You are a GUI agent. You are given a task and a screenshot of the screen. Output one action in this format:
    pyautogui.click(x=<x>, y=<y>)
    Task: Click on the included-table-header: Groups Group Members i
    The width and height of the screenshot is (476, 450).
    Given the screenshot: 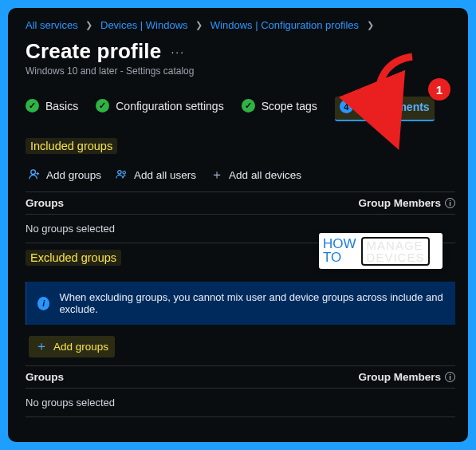 What is the action you would take?
    pyautogui.click(x=241, y=203)
    